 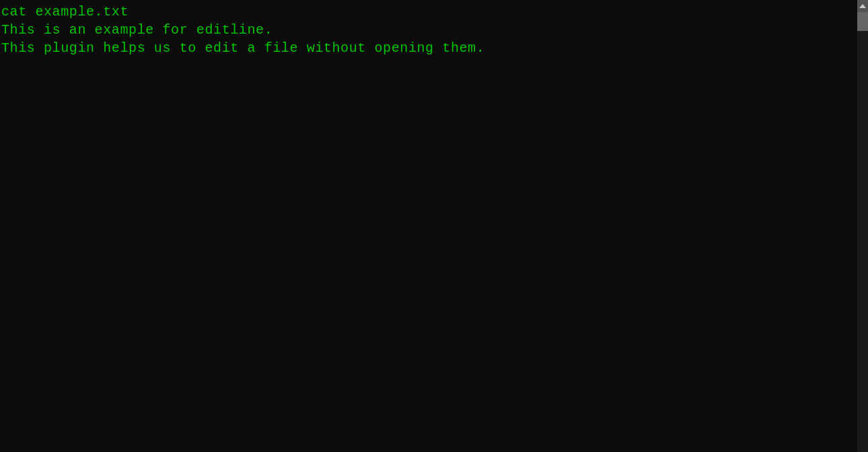 What do you see at coordinates (863, 22) in the screenshot?
I see `scrollbar-thumb` at bounding box center [863, 22].